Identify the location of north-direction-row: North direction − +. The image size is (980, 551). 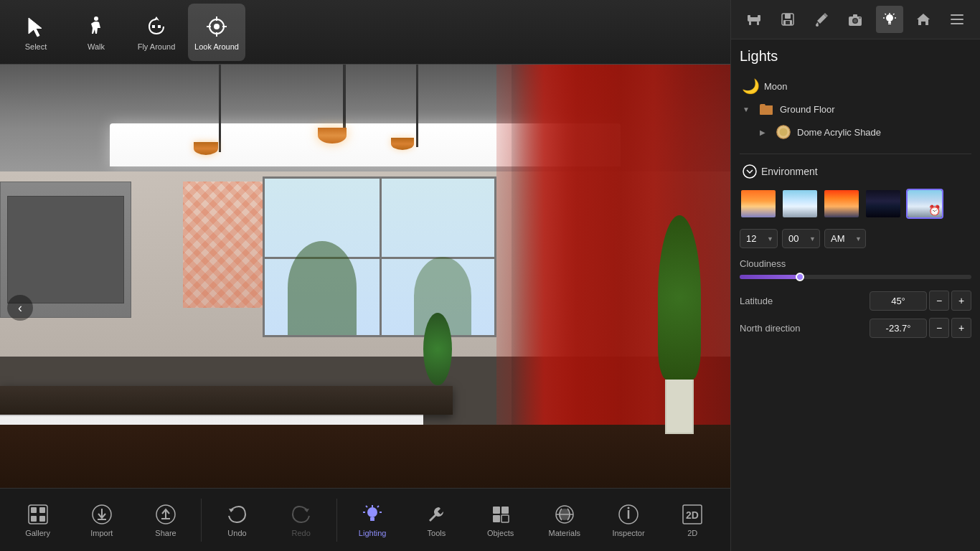
(855, 328).